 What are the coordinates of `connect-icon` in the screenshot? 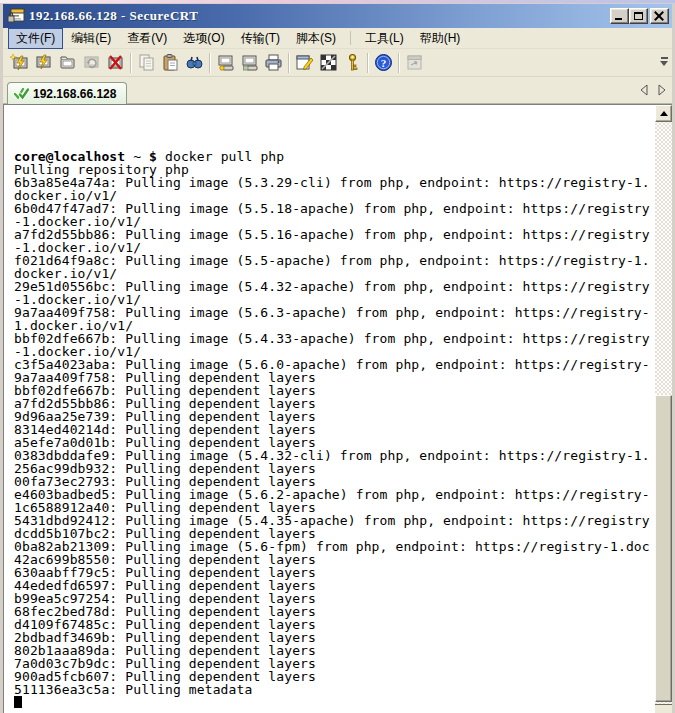 It's located at (44, 62).